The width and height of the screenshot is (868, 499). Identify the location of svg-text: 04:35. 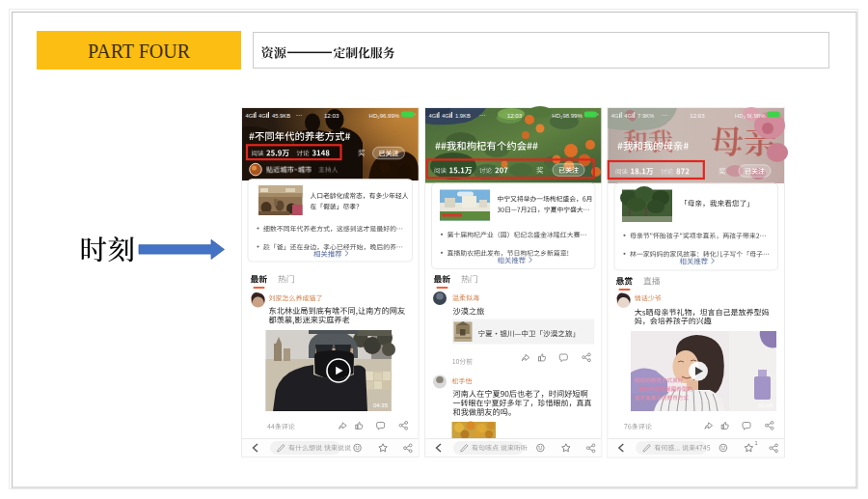
(381, 405).